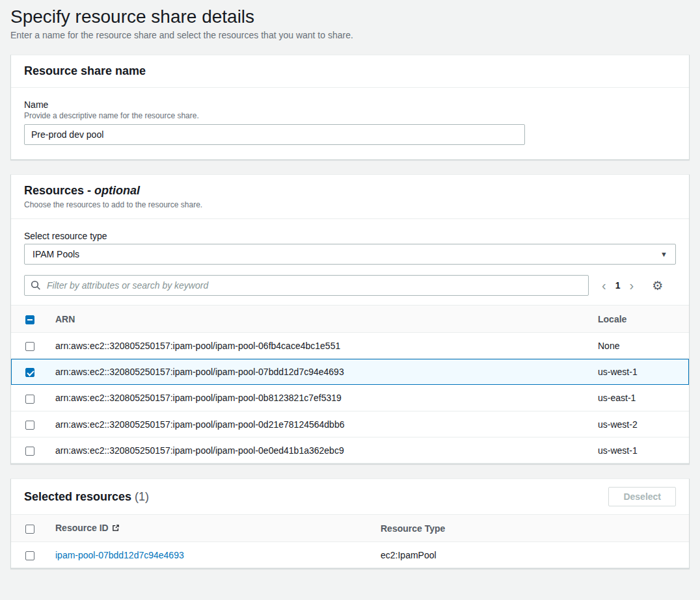 The height and width of the screenshot is (600, 700). What do you see at coordinates (211, 528) in the screenshot?
I see `resource-id-column-header: Resource ID` at bounding box center [211, 528].